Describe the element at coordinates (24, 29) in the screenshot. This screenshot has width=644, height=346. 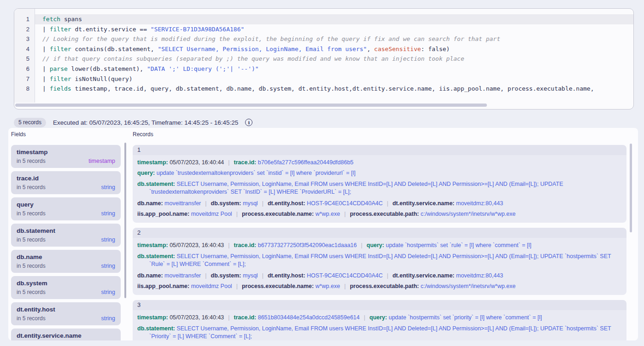
I see `line-number: 2` at that location.